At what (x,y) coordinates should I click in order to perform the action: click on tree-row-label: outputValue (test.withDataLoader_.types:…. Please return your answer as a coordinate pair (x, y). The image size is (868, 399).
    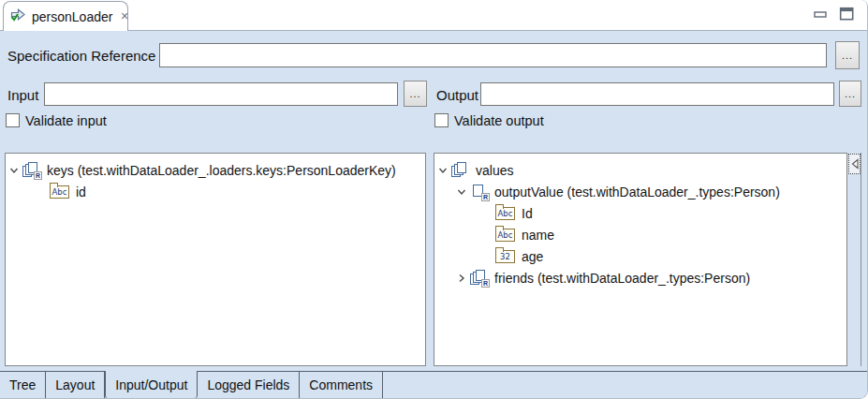
    Looking at the image, I should click on (637, 192).